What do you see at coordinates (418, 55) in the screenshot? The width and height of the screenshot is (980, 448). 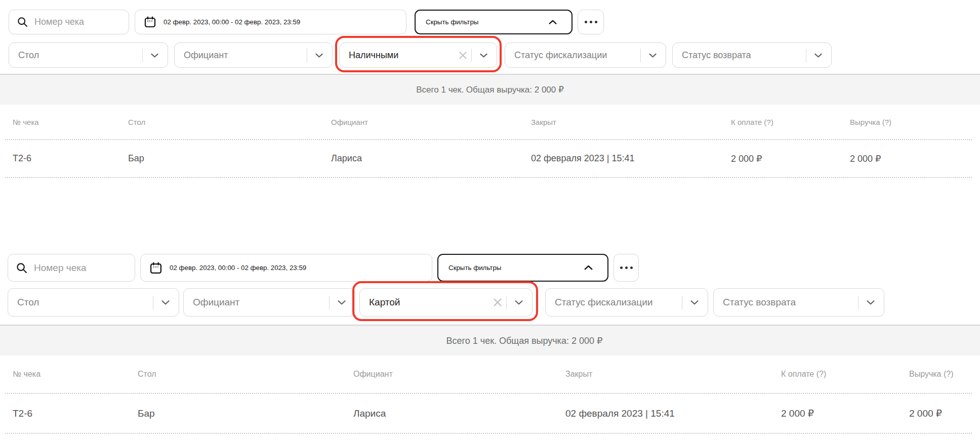 I see `filter-payment-wrap: Наличными` at bounding box center [418, 55].